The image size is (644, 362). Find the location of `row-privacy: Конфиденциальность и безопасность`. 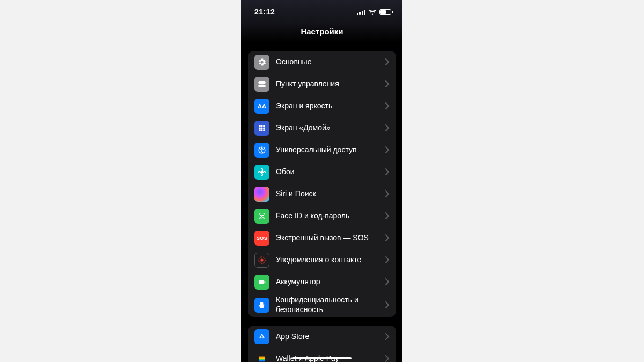

row-privacy: Конфиденциальность и безопасность is located at coordinates (322, 305).